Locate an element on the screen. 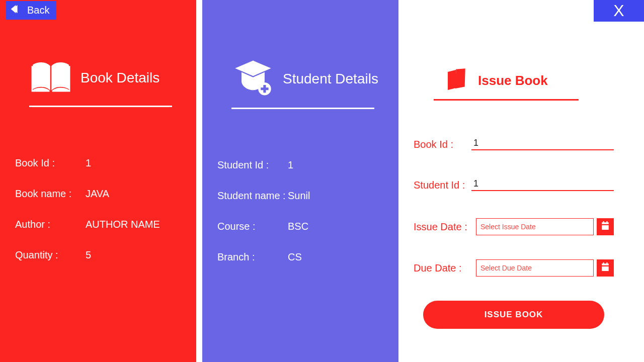  book-name-label: Book name : is located at coordinates (50, 194).